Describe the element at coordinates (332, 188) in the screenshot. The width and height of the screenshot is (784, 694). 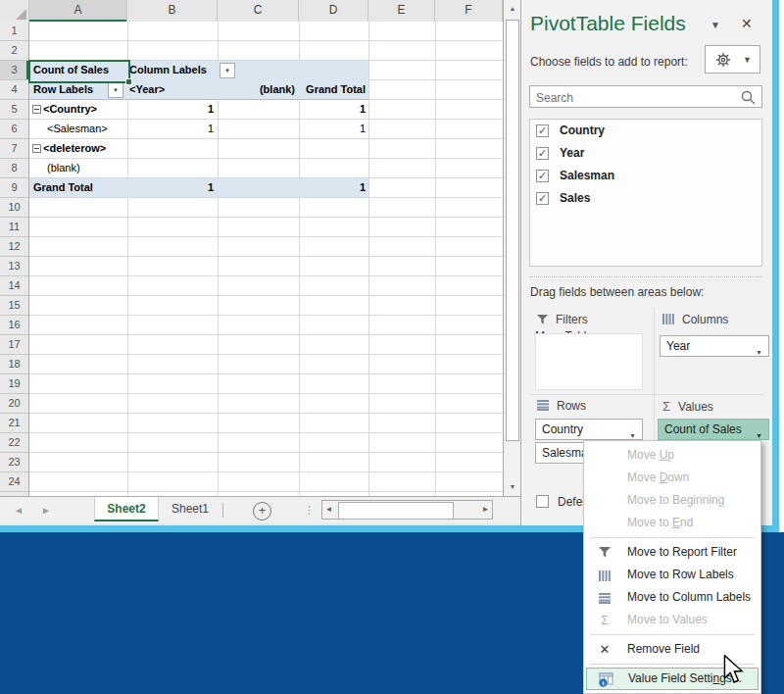
I see `cell-D9: 1` at that location.